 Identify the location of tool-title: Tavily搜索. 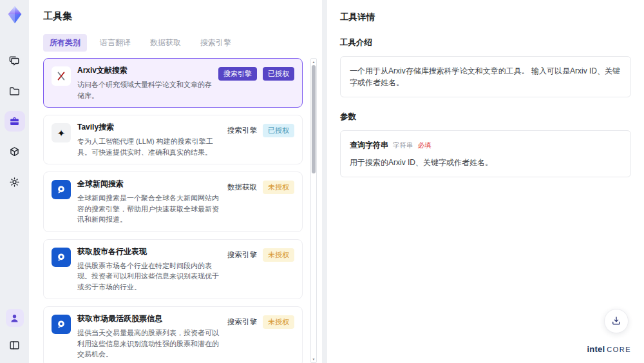
(149, 128).